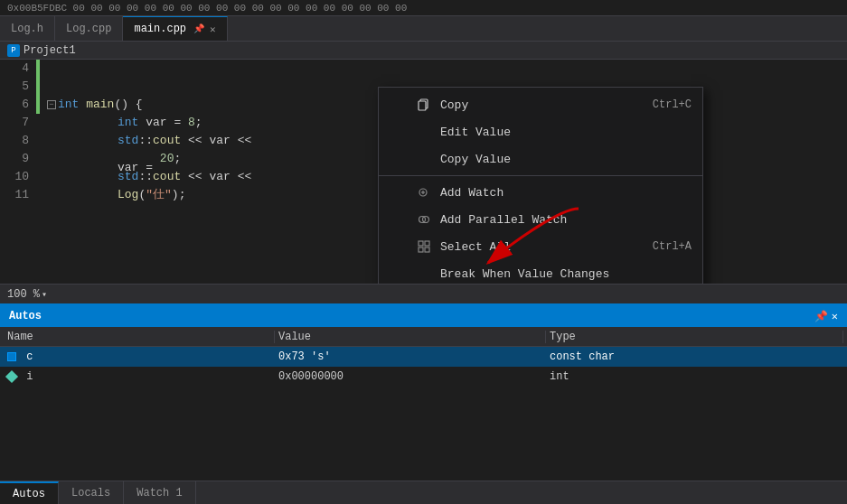  I want to click on bottom-tab-locals: Locals, so click(91, 493).